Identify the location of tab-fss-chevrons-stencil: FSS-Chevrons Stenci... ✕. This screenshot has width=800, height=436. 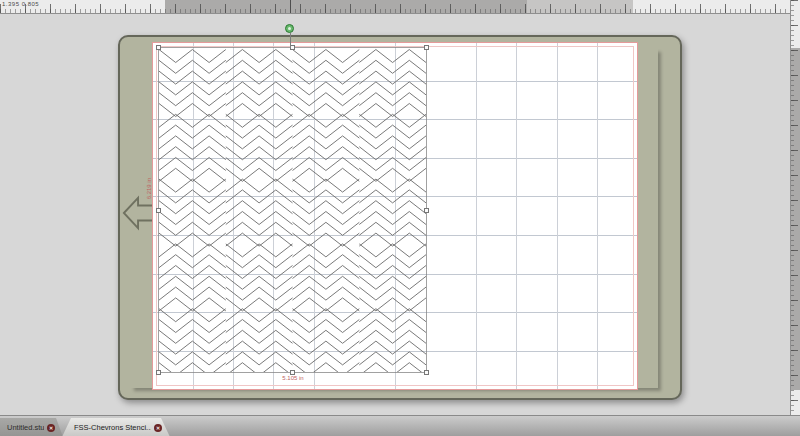
(116, 427).